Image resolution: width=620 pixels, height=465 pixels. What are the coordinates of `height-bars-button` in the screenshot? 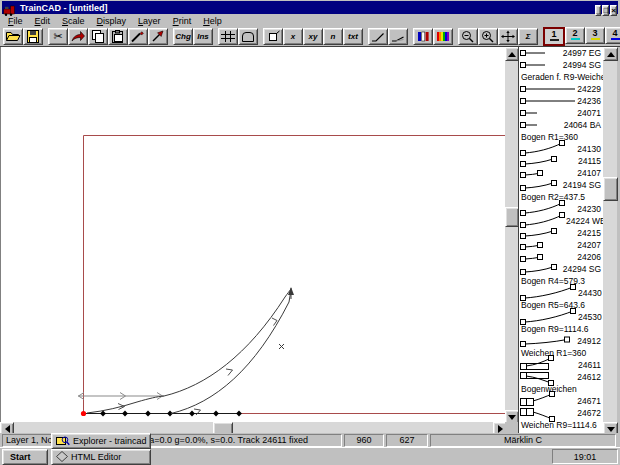 It's located at (423, 36).